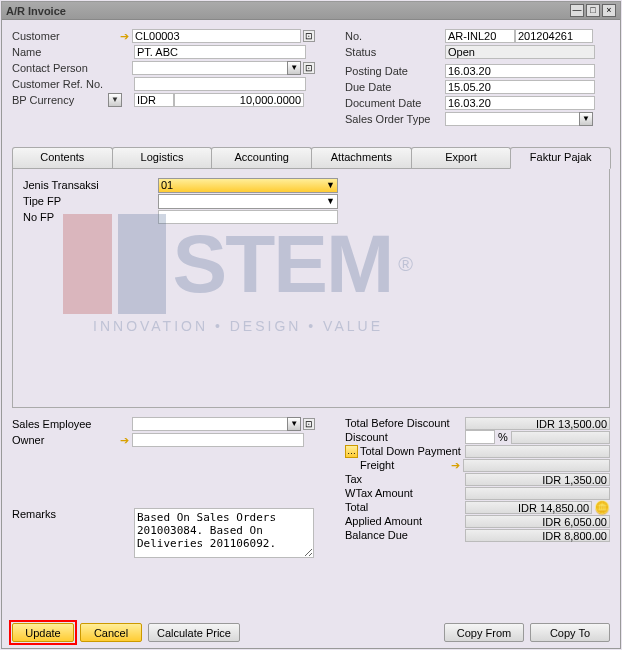  What do you see at coordinates (520, 87) in the screenshot?
I see `due-field` at bounding box center [520, 87].